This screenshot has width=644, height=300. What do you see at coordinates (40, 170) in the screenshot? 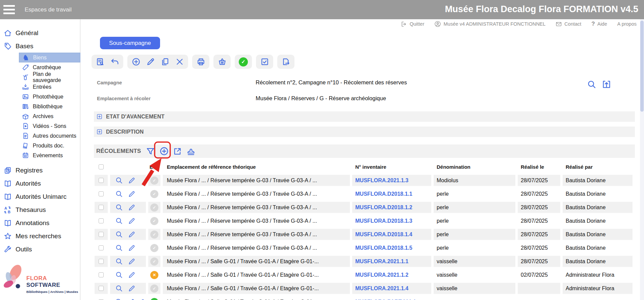
I see `sidebar-item-registres: Registres` at bounding box center [40, 170].